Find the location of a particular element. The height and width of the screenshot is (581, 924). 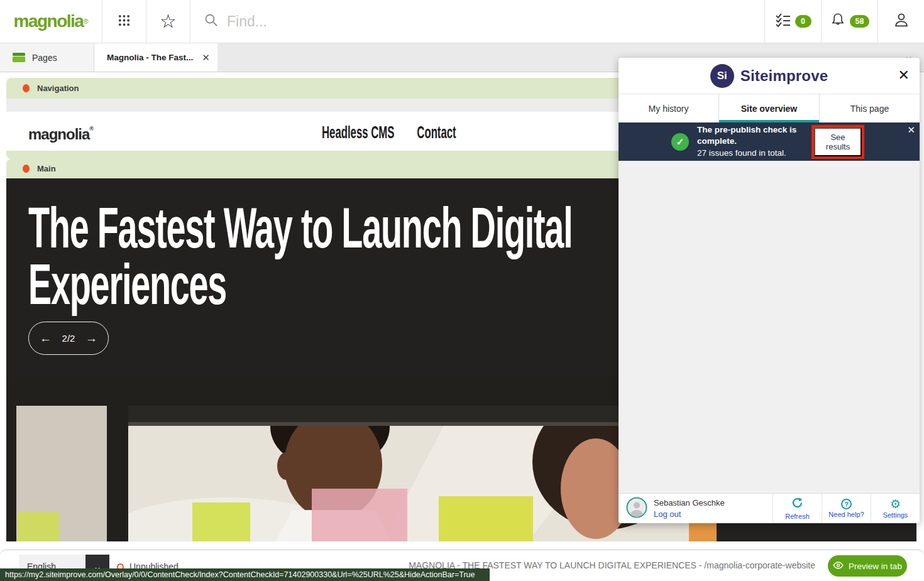

carousel-next-button: → is located at coordinates (92, 339).